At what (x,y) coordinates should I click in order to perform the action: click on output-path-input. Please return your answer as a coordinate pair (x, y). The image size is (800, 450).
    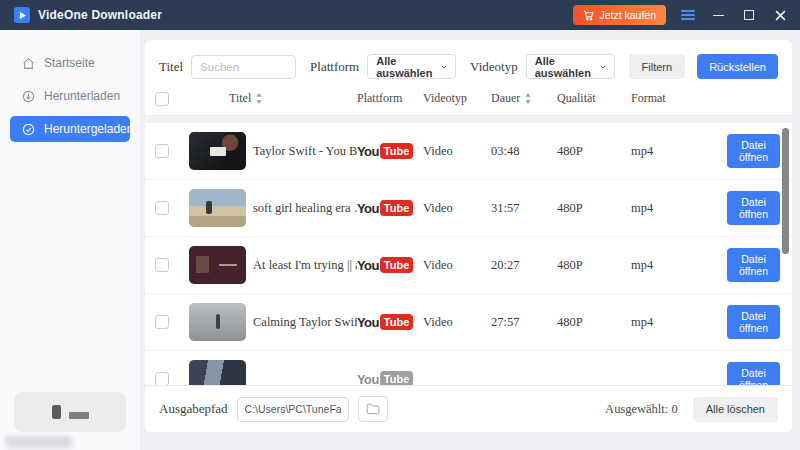
    Looking at the image, I should click on (293, 410).